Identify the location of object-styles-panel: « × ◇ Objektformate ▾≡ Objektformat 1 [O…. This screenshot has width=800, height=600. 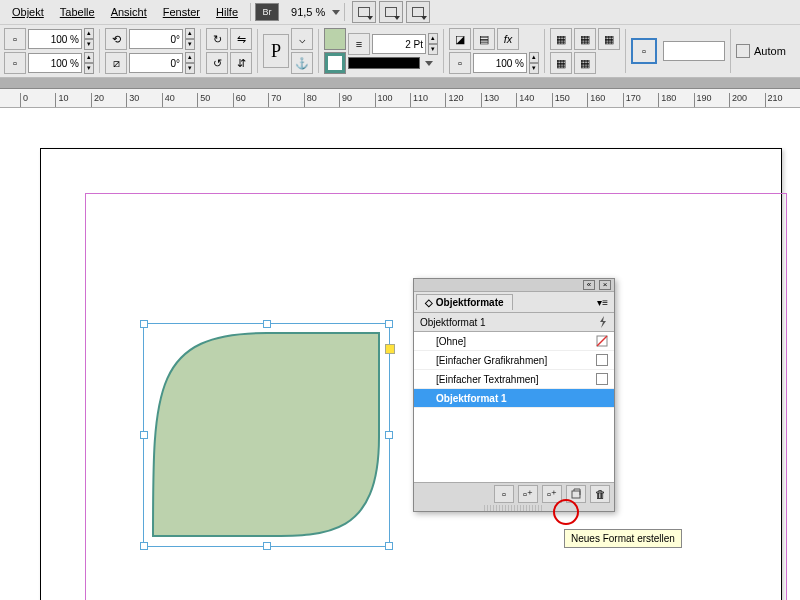
(514, 395).